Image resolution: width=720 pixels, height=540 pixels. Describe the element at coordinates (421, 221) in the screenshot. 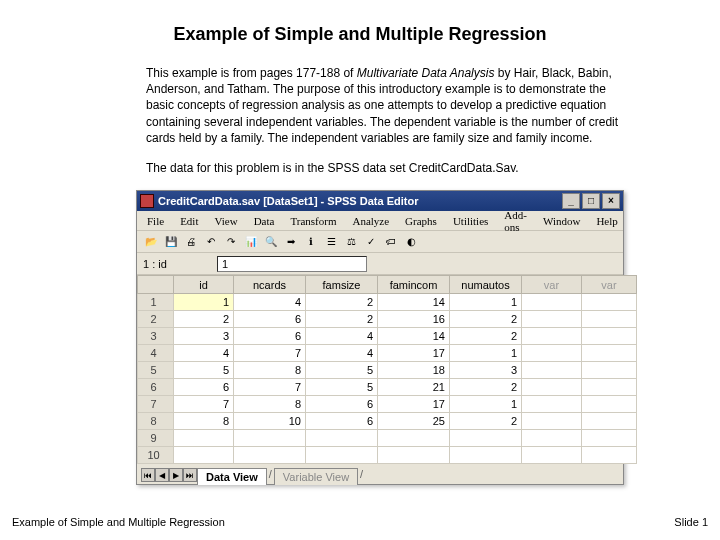

I see `menu-graphs: Graphs` at that location.